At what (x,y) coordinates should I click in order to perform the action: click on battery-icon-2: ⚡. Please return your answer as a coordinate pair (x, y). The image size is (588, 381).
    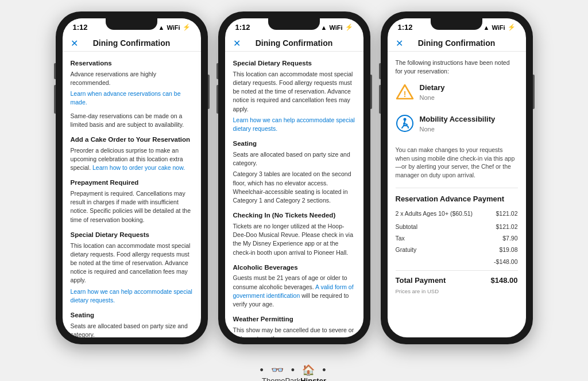
    Looking at the image, I should click on (349, 28).